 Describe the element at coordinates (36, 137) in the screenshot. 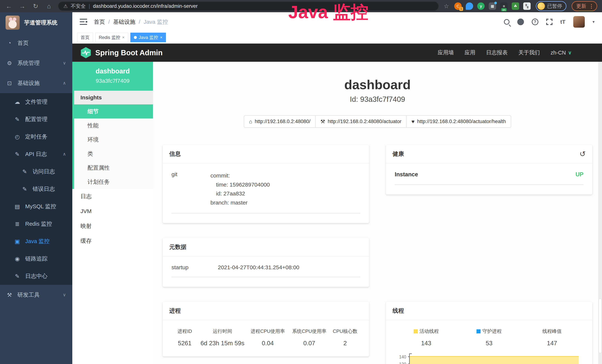

I see `sidebar-item-scheduled-tasks: ◴ 定时任务` at that location.